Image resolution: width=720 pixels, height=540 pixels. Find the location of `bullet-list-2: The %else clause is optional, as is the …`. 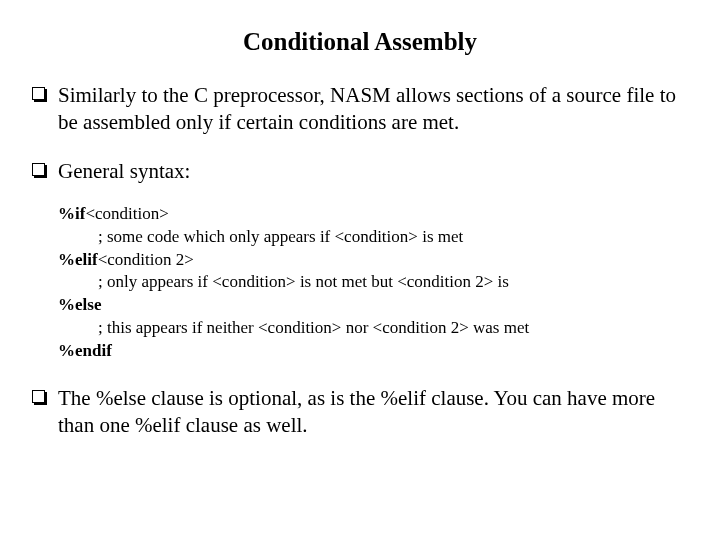

bullet-list-2: The %else clause is optional, as is the … is located at coordinates (360, 412).